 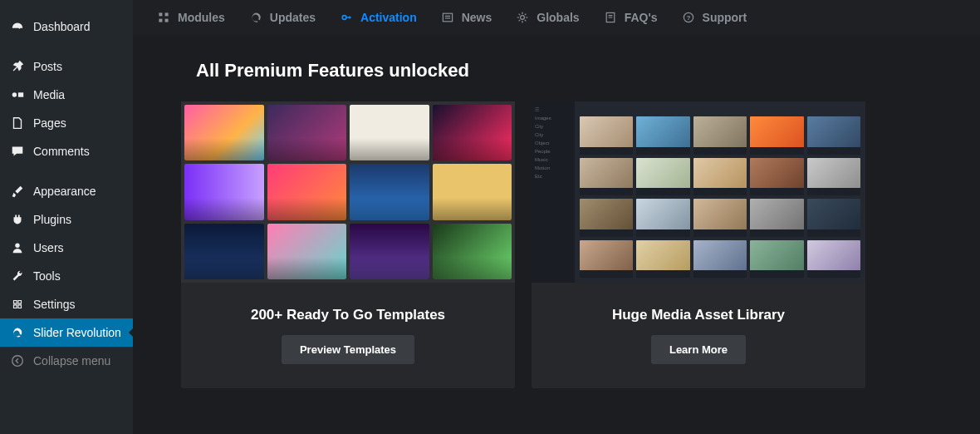 What do you see at coordinates (17, 151) in the screenshot?
I see `comments-icon` at bounding box center [17, 151].